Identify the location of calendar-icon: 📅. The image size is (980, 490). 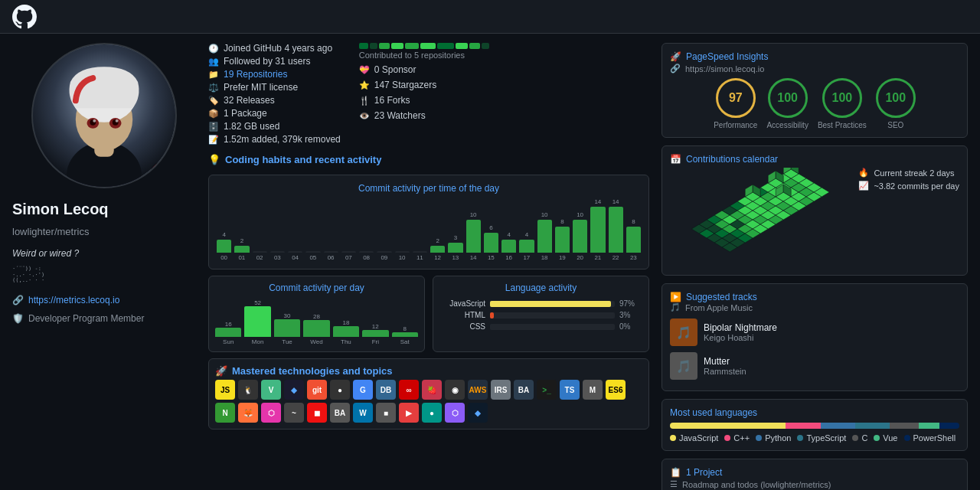
(675, 159).